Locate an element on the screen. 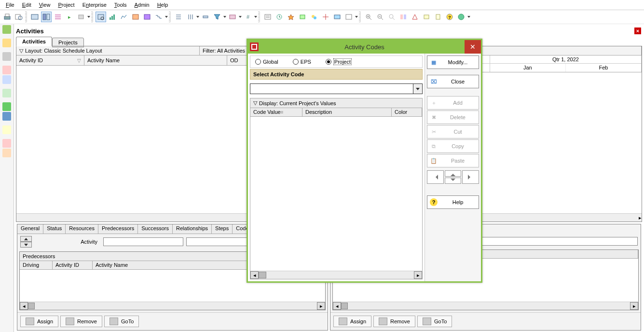 This screenshot has width=644, height=332. pcol-activity-id: Activity ID is located at coordinates (72, 265).